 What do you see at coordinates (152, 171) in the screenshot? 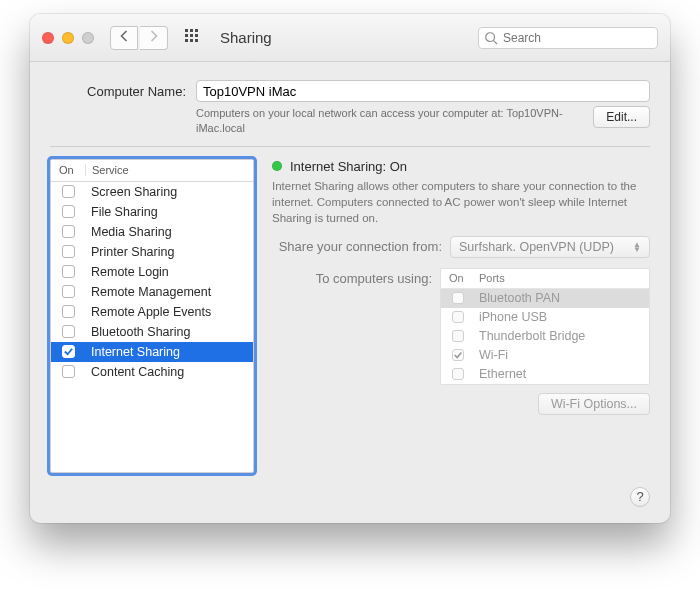
I see `services-list-header: On Service` at bounding box center [152, 171].